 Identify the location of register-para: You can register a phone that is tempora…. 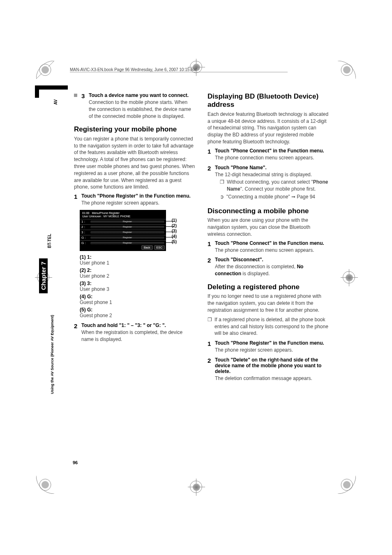
(135, 163).